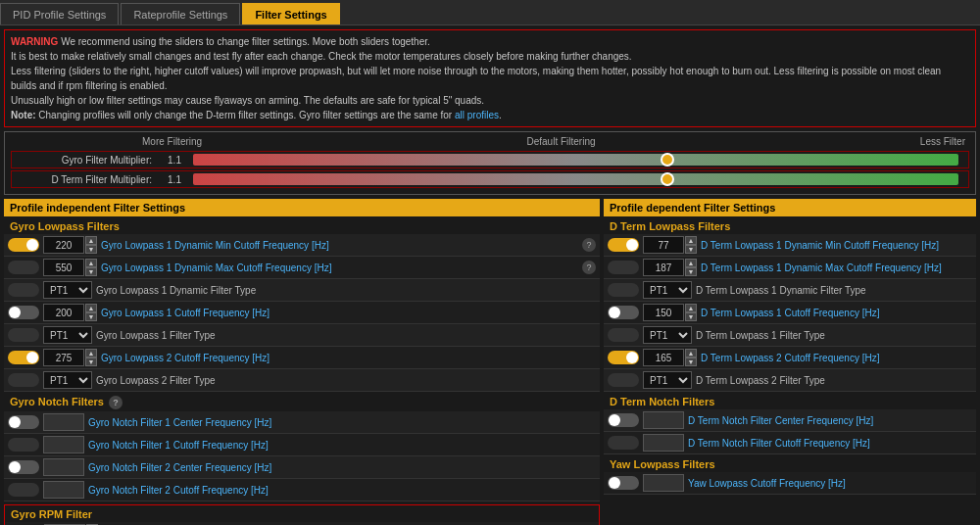 This screenshot has width=980, height=525. Describe the element at coordinates (623, 358) in the screenshot. I see `toggle-dterm-lp2` at that location.